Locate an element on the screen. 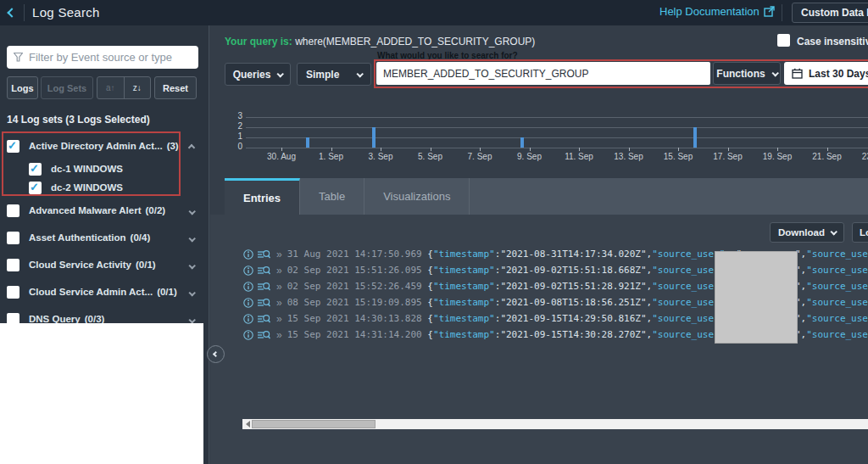  tab-table: Table is located at coordinates (332, 197).